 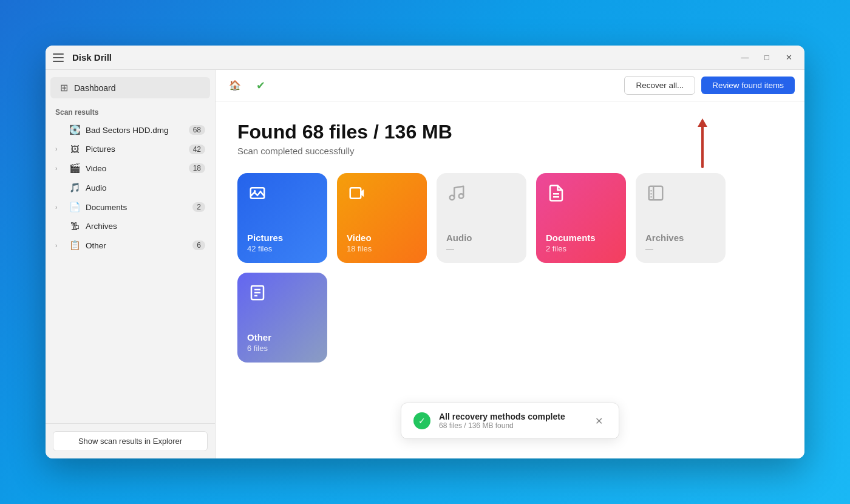 What do you see at coordinates (137, 208) in the screenshot?
I see `documents-label: Documents` at bounding box center [137, 208].